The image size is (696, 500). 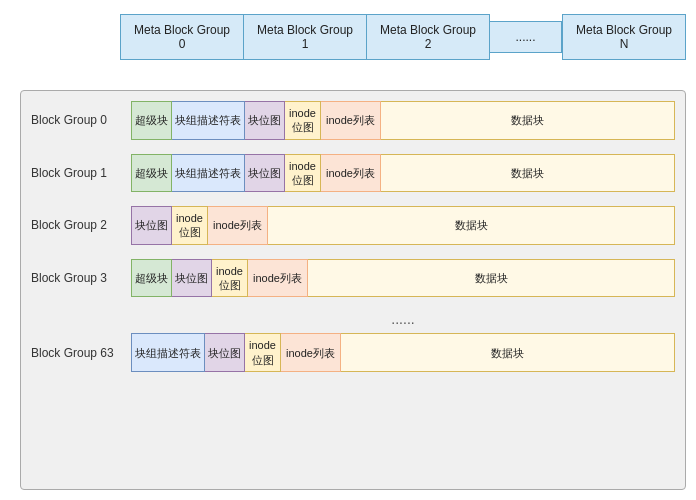 What do you see at coordinates (403, 278) in the screenshot?
I see `blocks-inner-container: 超级块块位图inode位图inode列表数据块` at bounding box center [403, 278].